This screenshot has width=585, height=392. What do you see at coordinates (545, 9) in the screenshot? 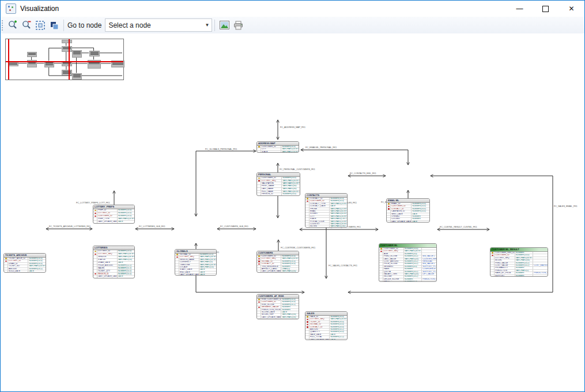
I see `maximize-icon` at bounding box center [545, 9].